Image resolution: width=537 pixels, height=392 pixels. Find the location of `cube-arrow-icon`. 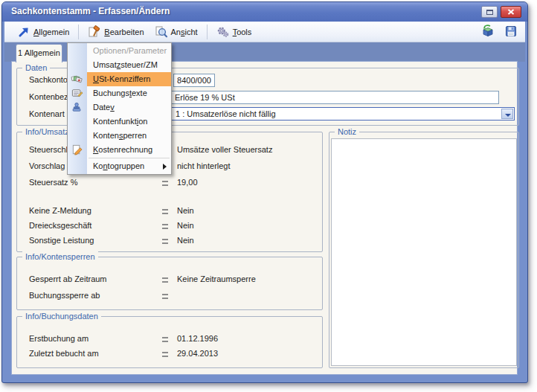

cube-arrow-icon is located at coordinates (488, 31).